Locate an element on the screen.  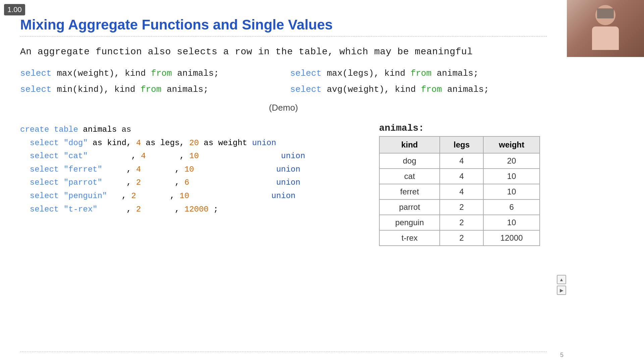
scroll-down-icon: ▶ is located at coordinates (561, 290).